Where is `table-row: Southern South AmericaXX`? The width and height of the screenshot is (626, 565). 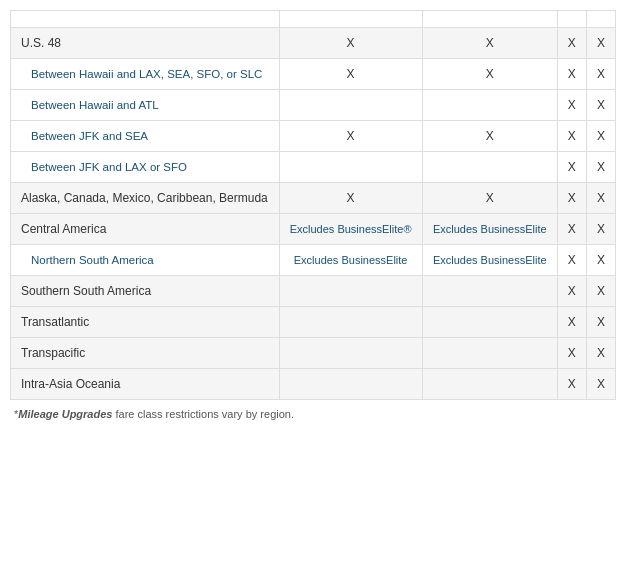
table-row: Southern South AmericaXX is located at coordinates (314, 292).